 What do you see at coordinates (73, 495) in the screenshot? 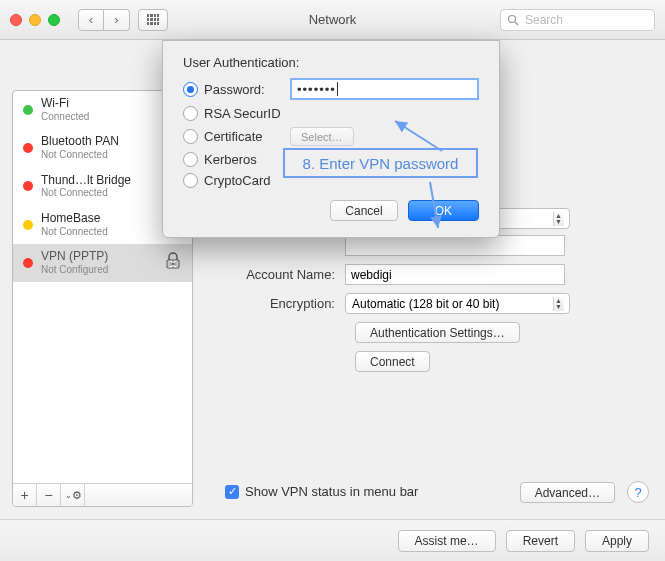
I see `service-actions-button: ⌄` at bounding box center [73, 495].